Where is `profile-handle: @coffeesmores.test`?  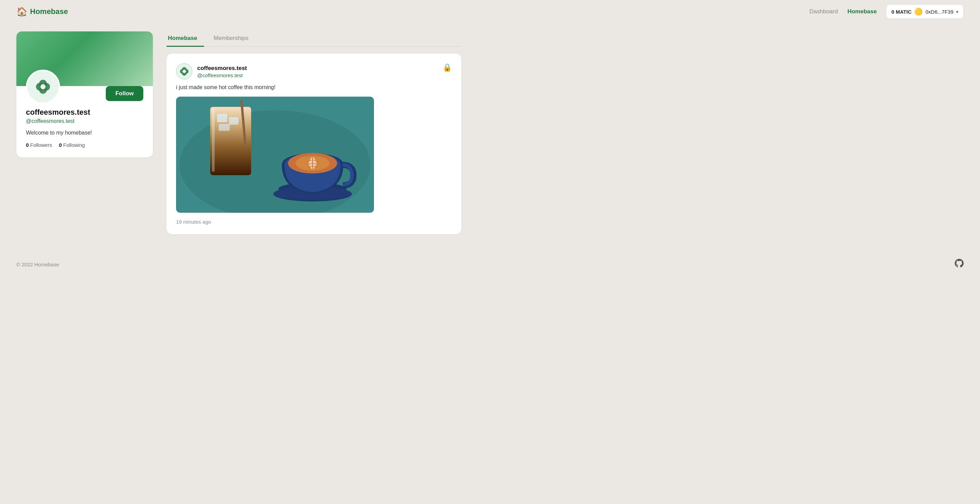
profile-handle: @coffeesmores.test is located at coordinates (84, 121).